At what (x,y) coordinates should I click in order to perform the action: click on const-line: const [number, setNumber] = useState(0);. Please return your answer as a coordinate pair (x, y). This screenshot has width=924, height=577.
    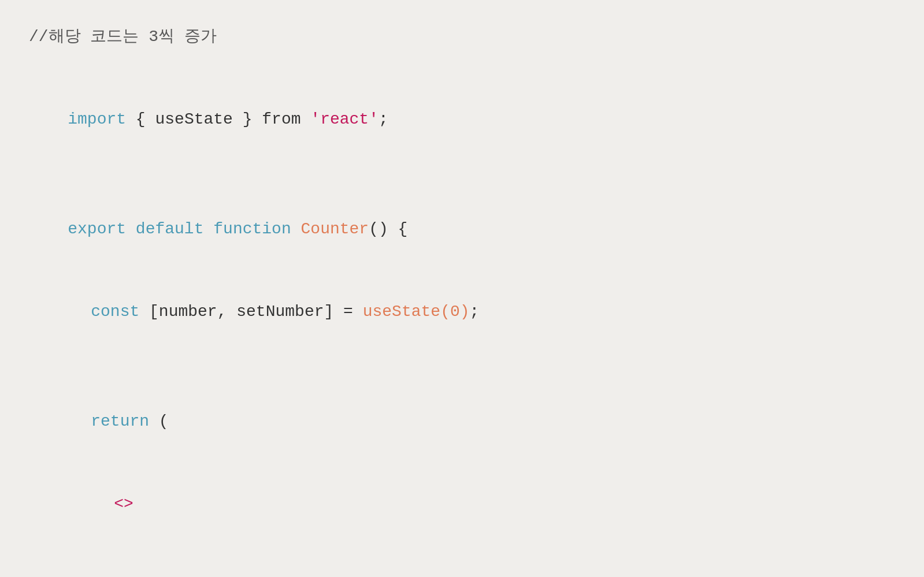
    Looking at the image, I should click on (462, 312).